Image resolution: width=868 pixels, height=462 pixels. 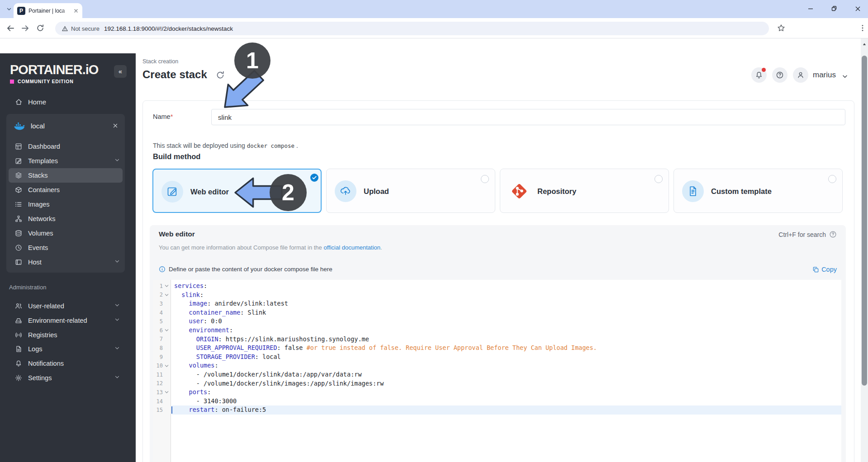 I want to click on upload-icon, so click(x=346, y=191).